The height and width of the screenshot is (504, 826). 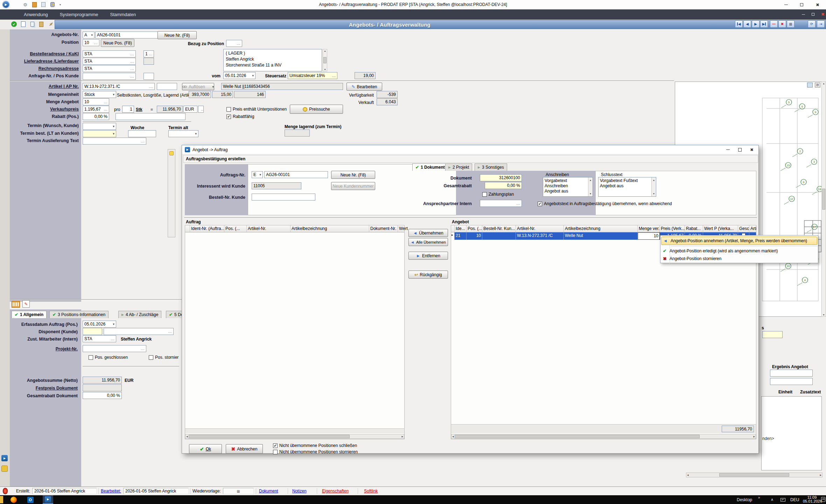 I want to click on menge-edit-cell: 10, so click(x=649, y=236).